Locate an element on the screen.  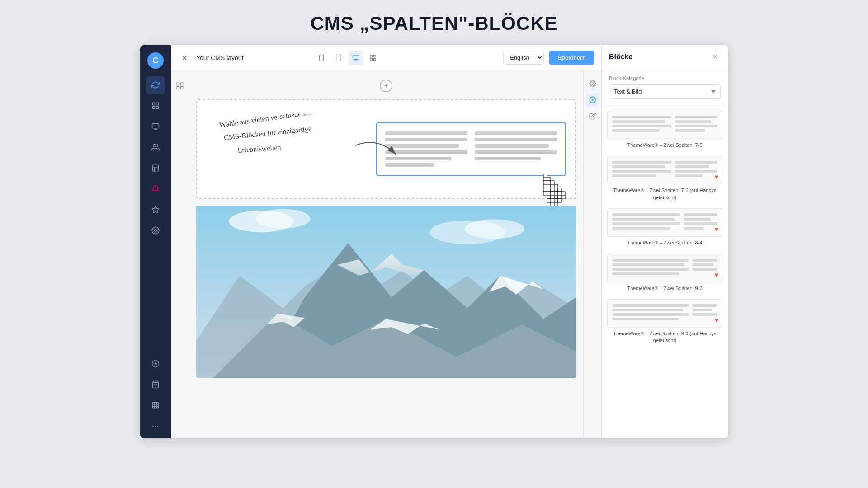
block-thumbnail-9-3-swap: ♥ is located at coordinates (665, 314).